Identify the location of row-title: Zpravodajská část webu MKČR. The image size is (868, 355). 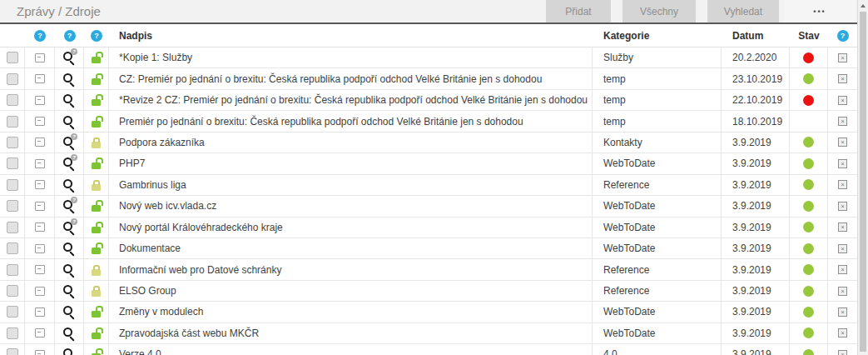
(351, 333).